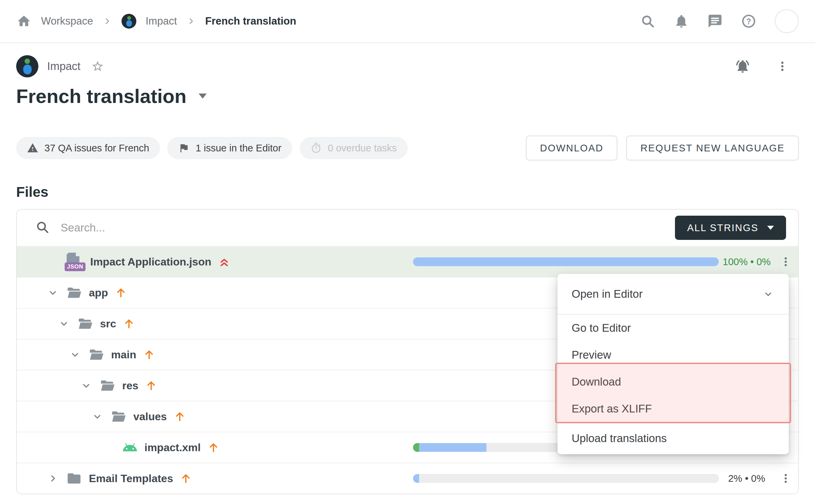 The height and width of the screenshot is (504, 815). Describe the element at coordinates (172, 447) in the screenshot. I see `file-name: impact.xml` at that location.